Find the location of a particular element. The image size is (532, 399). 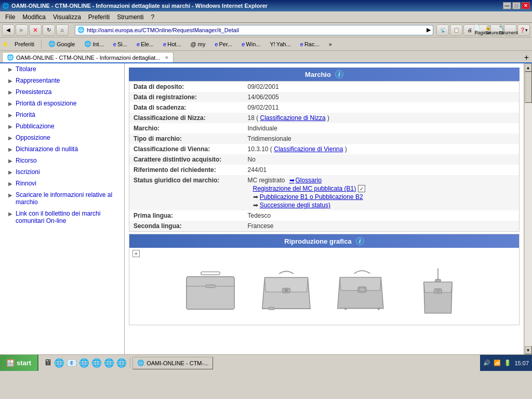

fav-more: » is located at coordinates (330, 44).